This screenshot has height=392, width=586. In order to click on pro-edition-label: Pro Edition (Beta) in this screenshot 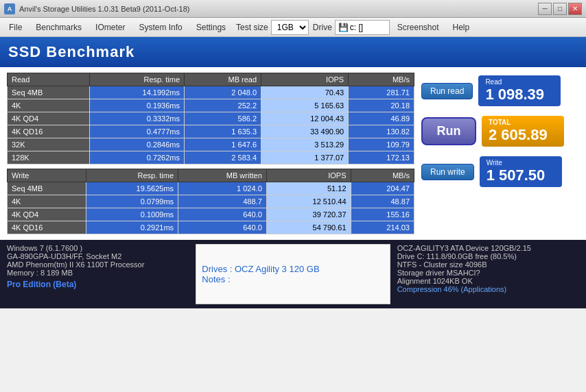, I will do `click(97, 284)`.